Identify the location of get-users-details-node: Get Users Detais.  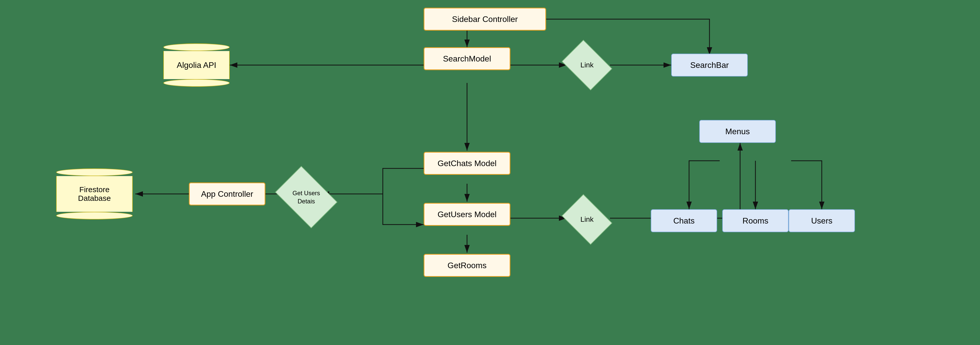
(306, 197).